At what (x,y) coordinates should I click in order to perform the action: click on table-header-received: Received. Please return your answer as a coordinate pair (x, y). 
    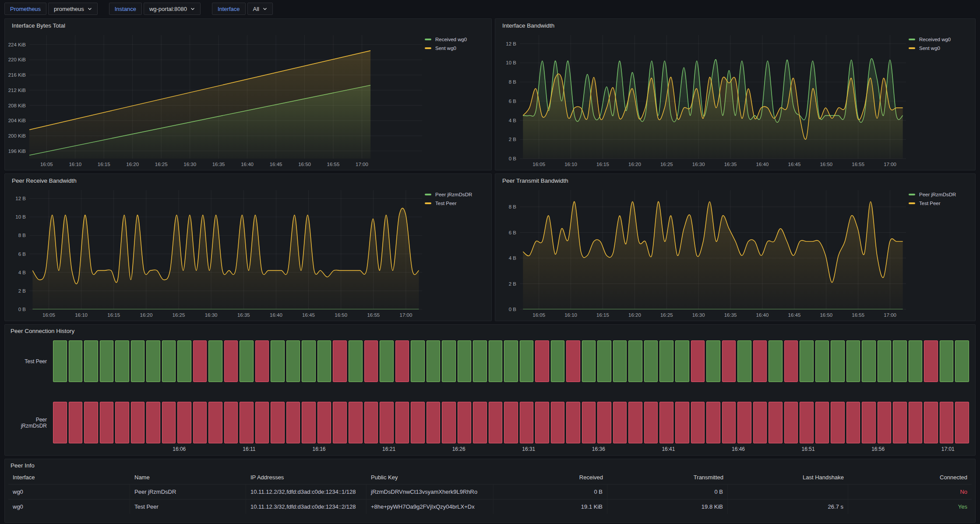
    Looking at the image, I should click on (550, 478).